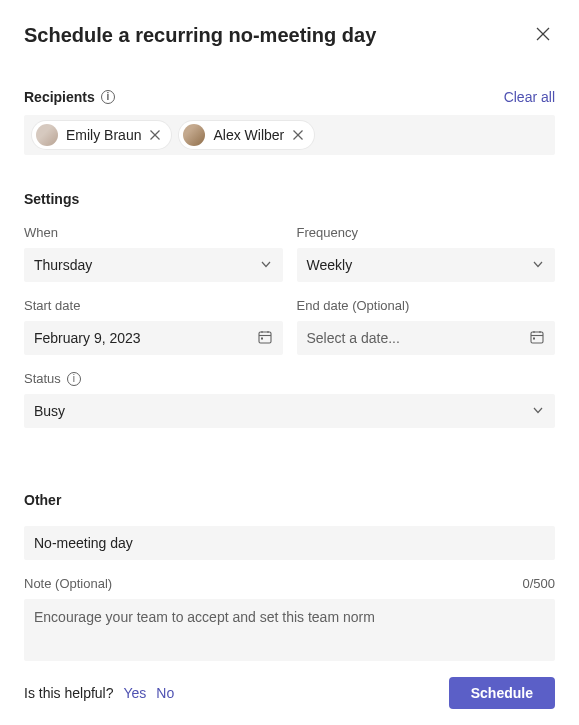 This screenshot has width=579, height=725. What do you see at coordinates (426, 306) in the screenshot?
I see `end-date-label: End date (Optional)` at bounding box center [426, 306].